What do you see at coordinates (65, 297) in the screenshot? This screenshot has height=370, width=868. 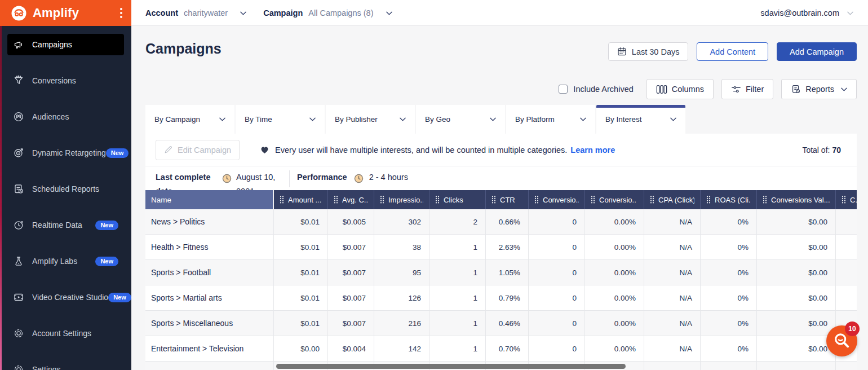 I see `sidebar-item-video-creative-studio: Video Creative StudioNew` at bounding box center [65, 297].